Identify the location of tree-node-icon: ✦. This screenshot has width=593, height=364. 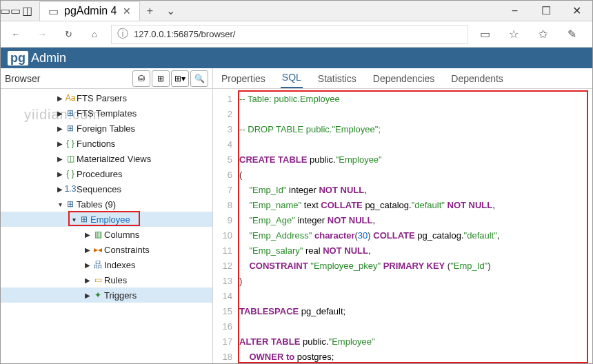
(98, 295).